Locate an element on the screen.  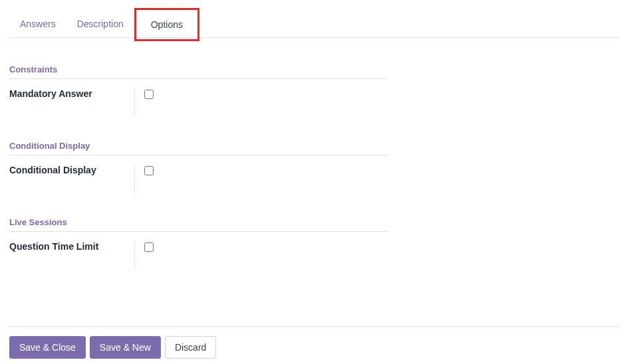
tab-description: Description is located at coordinates (100, 25).